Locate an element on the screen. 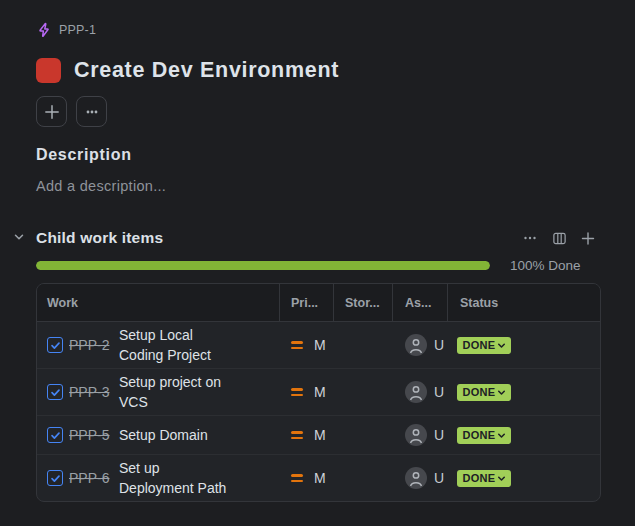  add-button is located at coordinates (52, 112).